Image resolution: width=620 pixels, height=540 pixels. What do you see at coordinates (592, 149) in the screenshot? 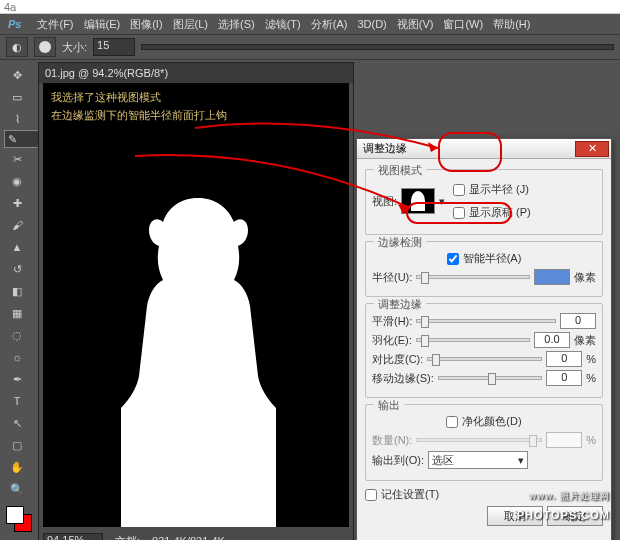
I see `close-button: ✕` at bounding box center [592, 149].